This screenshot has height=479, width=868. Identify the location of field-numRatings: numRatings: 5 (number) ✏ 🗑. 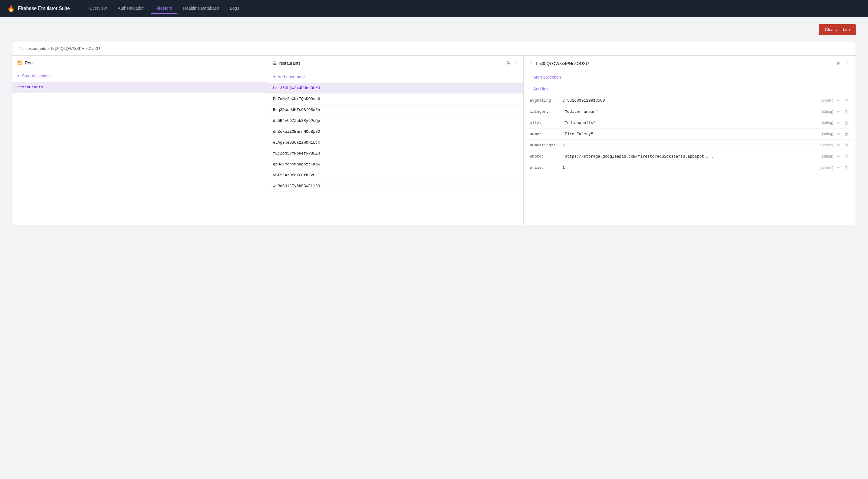
(689, 145).